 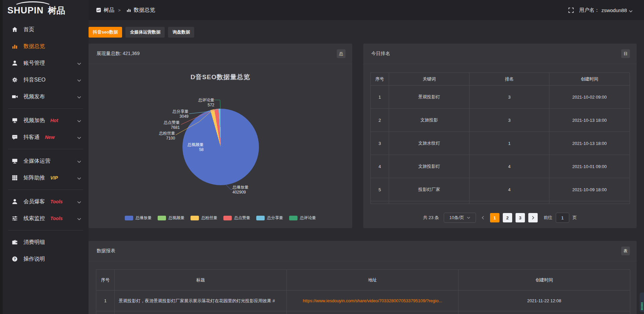 I want to click on table-cell: 2021-10-01 09:00, so click(x=590, y=166).